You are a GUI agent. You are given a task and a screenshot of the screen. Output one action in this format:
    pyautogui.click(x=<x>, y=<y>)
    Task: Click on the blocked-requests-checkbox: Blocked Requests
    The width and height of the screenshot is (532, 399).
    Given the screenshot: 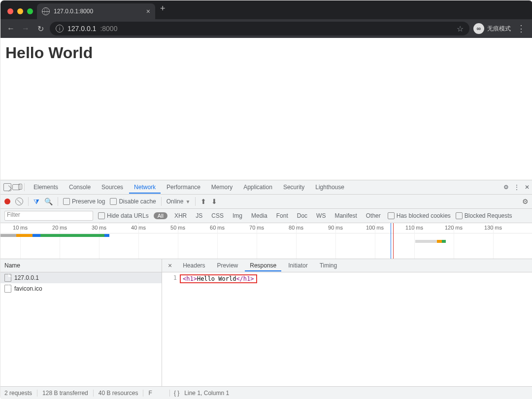 What is the action you would take?
    pyautogui.click(x=484, y=216)
    